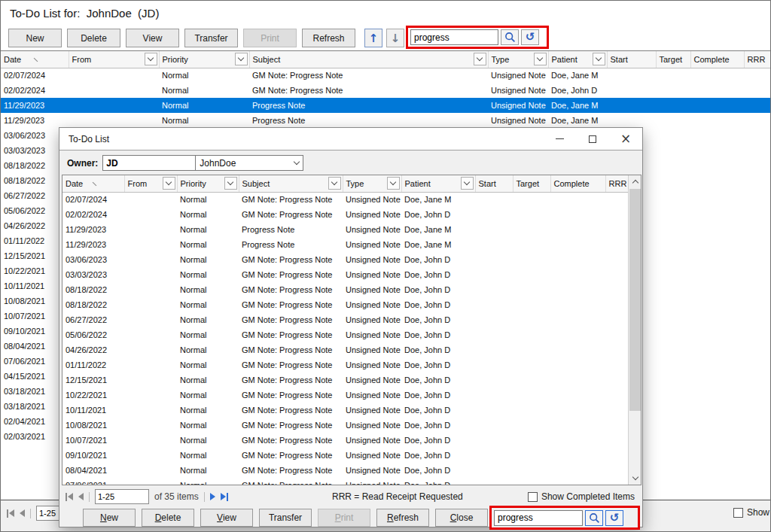 This screenshot has width=771, height=532. I want to click on toolbar-button: Print, so click(270, 38).